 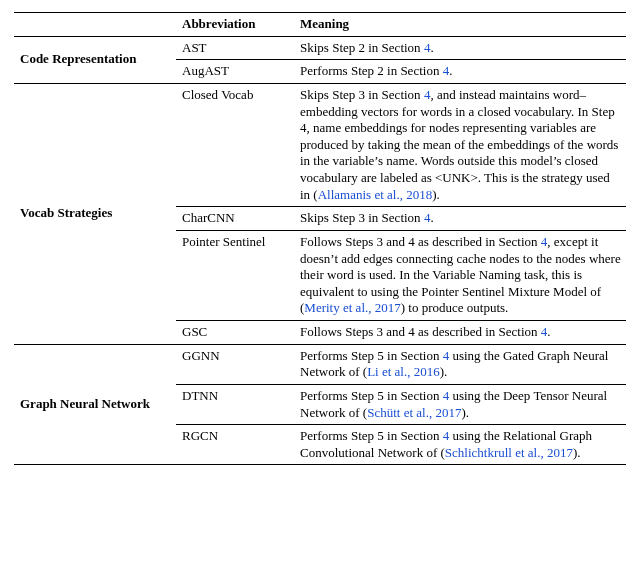 I want to click on table-row: Graph Neural NetworkGGNNPerforms Step 5 …, so click(x=320, y=364).